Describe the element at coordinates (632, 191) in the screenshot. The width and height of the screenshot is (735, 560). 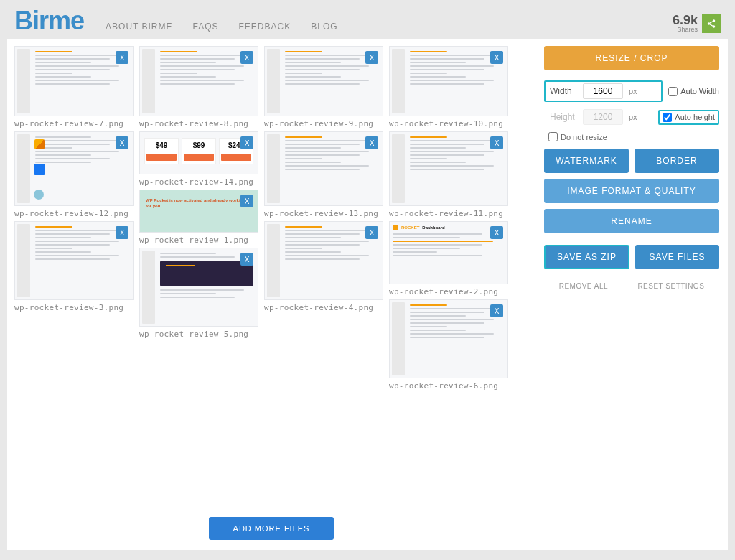
I see `image-format-button: IMAGE FORMAT & QUALITY` at that location.